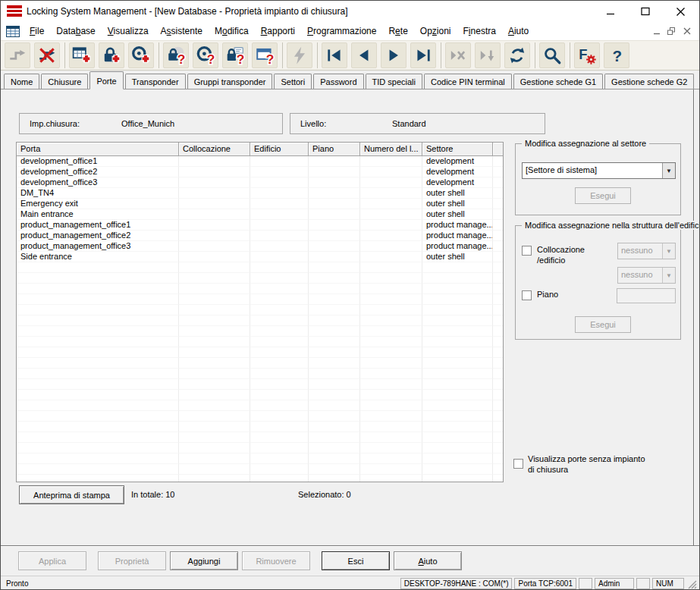 The height and width of the screenshot is (590, 700). I want to click on mdi-close-button, so click(687, 32).